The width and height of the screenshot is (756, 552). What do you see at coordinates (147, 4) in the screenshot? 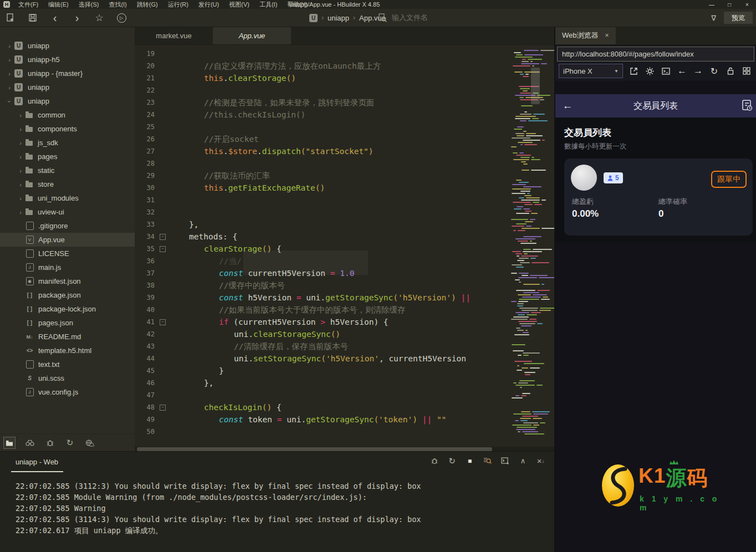
I see `menu-item: 跳转(G)` at bounding box center [147, 4].